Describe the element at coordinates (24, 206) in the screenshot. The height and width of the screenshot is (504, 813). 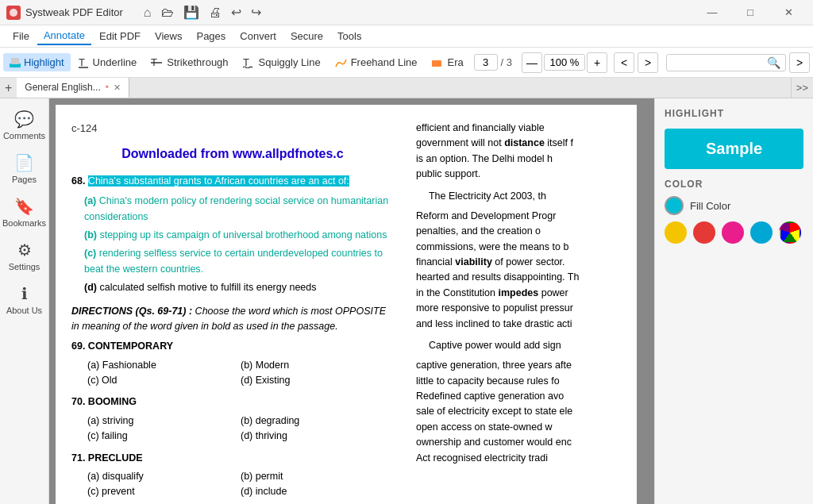
I see `bookmarks-icon: 🔖` at that location.